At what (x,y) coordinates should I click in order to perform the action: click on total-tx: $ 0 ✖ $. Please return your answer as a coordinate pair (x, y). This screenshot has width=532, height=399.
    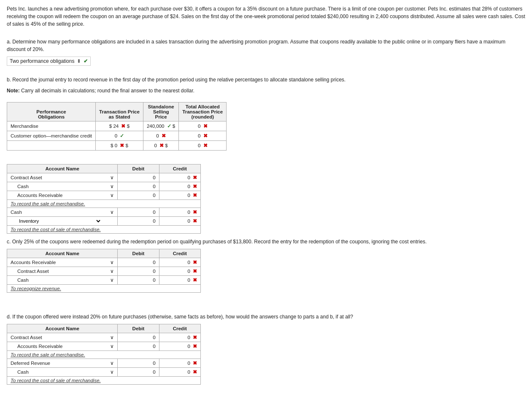
    Looking at the image, I should click on (120, 146).